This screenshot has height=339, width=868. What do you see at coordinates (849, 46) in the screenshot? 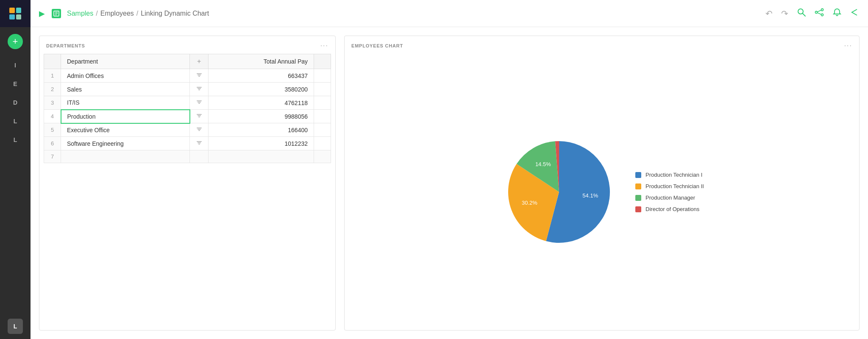
I see `employees-chart-menu: ···` at bounding box center [849, 46].